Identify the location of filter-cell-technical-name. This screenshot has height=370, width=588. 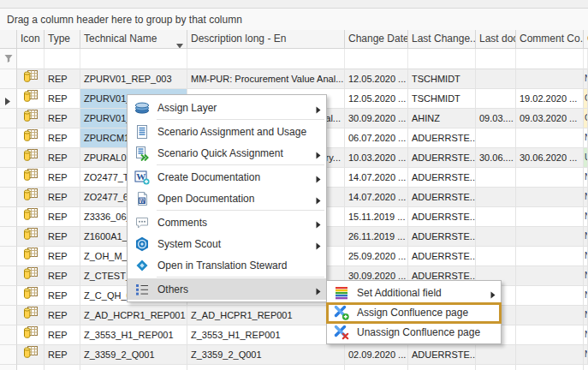
(134, 59).